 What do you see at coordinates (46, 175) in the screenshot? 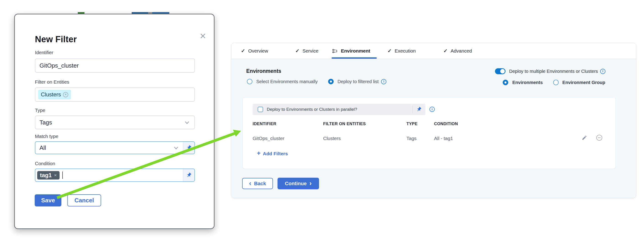
I see `tag1-chip-label: tag1` at bounding box center [46, 175].